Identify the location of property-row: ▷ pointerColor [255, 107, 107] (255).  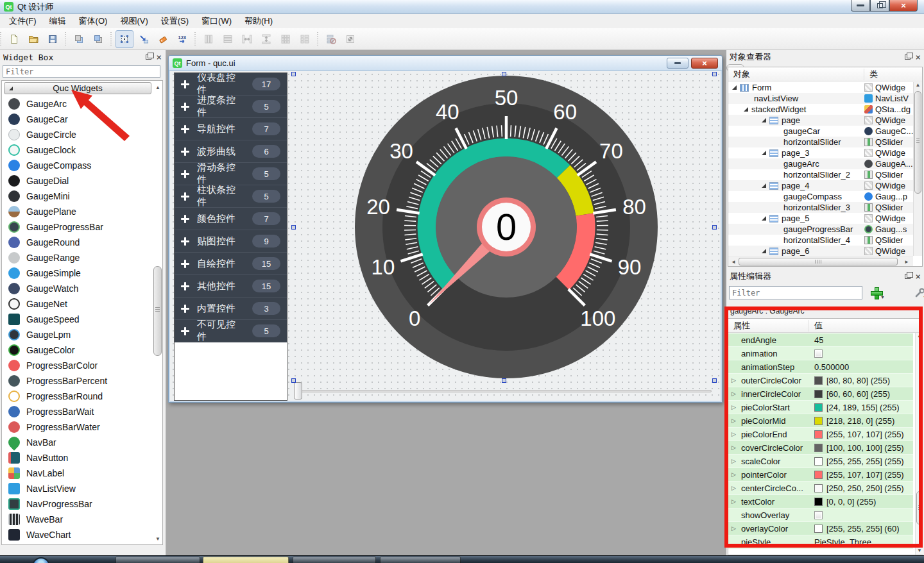
(821, 475).